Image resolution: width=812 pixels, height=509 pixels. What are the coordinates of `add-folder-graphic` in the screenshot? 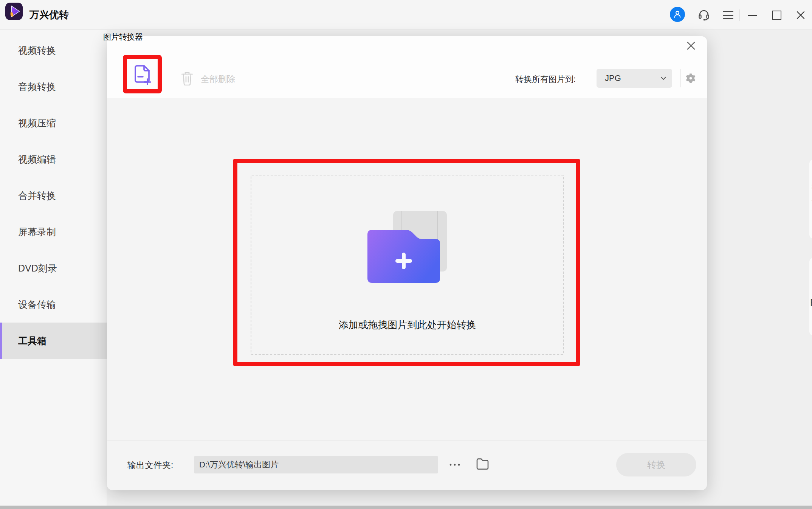 It's located at (404, 256).